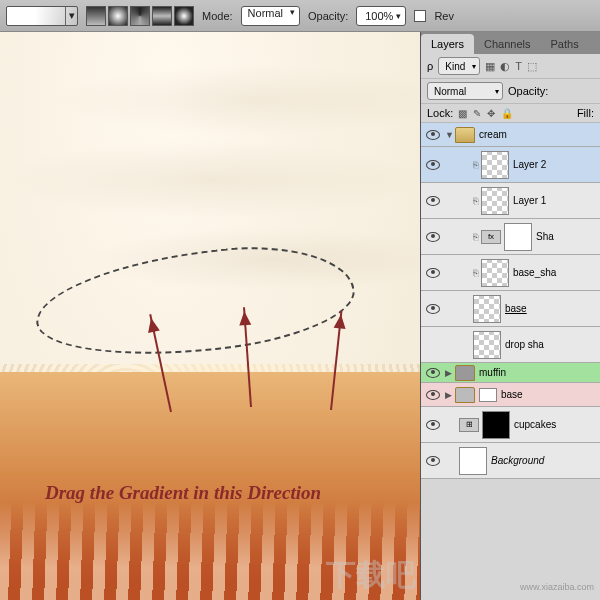 This screenshot has width=600, height=600. Describe the element at coordinates (532, 66) in the screenshot. I see `filter-shape-icon: ⬚` at that location.